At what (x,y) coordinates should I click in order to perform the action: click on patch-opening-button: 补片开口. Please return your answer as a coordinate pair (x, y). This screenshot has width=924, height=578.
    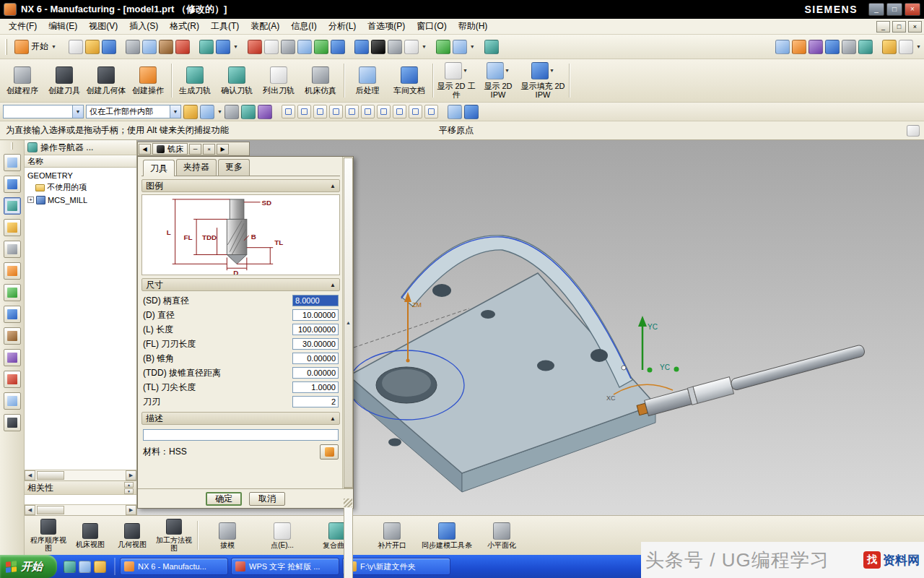
    Looking at the image, I should click on (392, 536).